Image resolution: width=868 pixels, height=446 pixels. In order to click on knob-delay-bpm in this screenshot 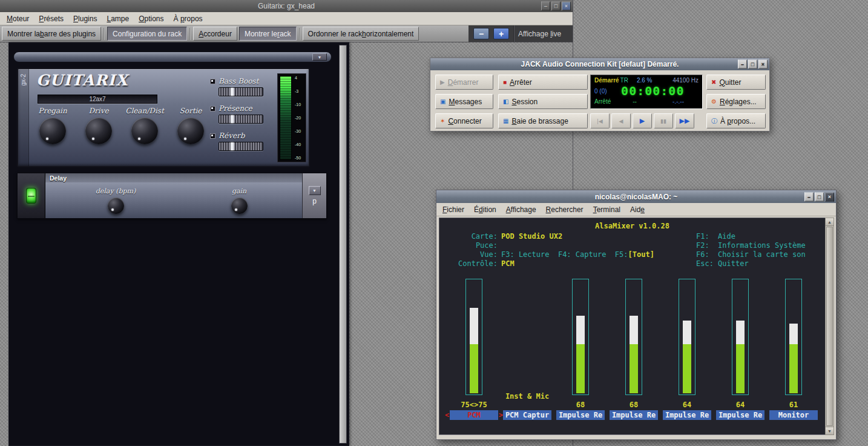, I will do `click(116, 206)`.